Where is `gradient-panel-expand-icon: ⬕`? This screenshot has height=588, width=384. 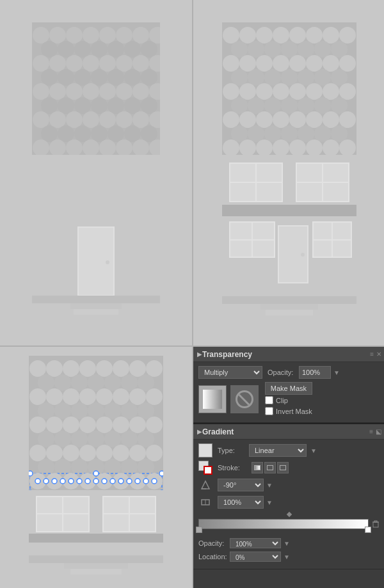 gradient-panel-expand-icon: ⬕ is located at coordinates (379, 431).